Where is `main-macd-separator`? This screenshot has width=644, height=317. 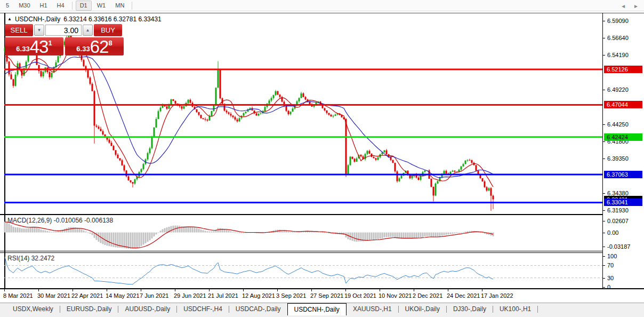
main-macd-separator is located at coordinates (301, 215).